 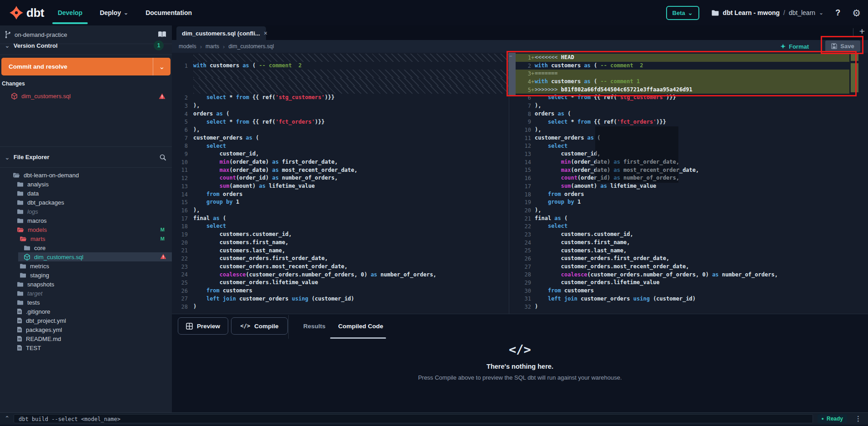 What do you see at coordinates (86, 348) in the screenshot?
I see `file-tree-item-test: TEST` at bounding box center [86, 348].